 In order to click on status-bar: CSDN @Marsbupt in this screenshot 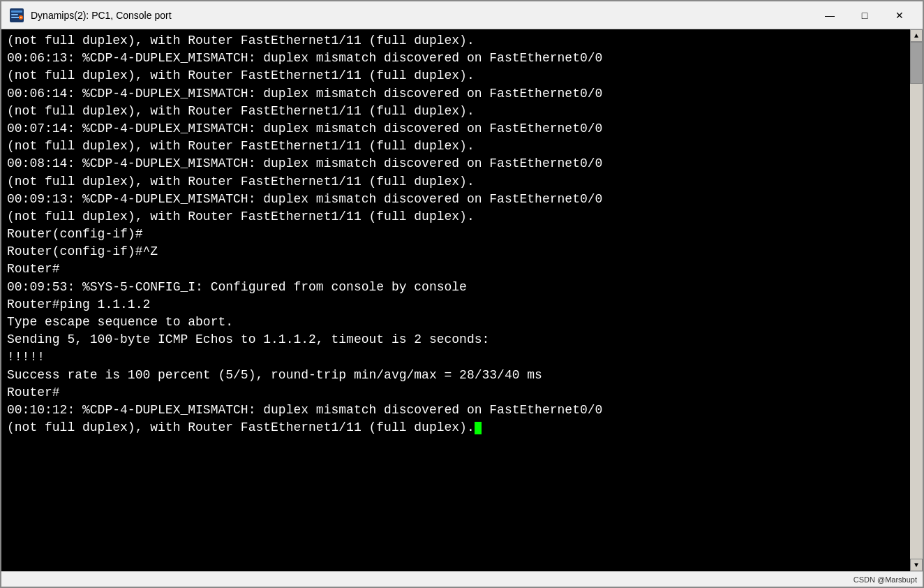, I will do `click(462, 579)`.